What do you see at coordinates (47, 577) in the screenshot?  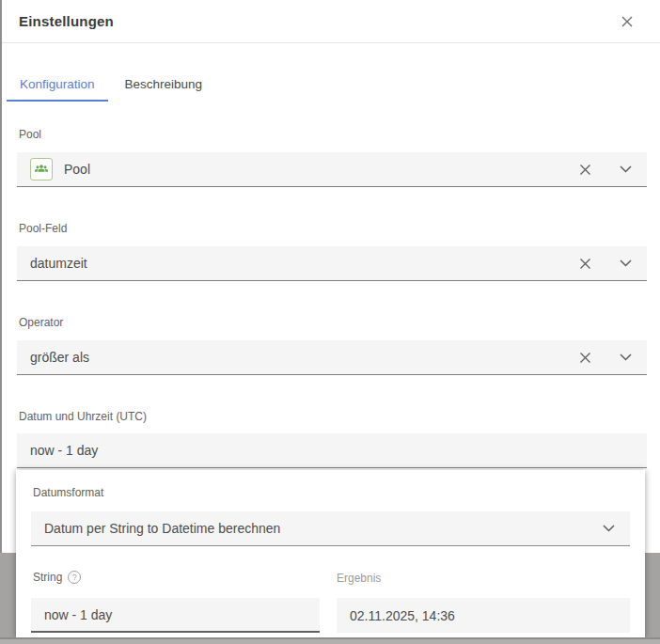 I see `string-label: String` at bounding box center [47, 577].